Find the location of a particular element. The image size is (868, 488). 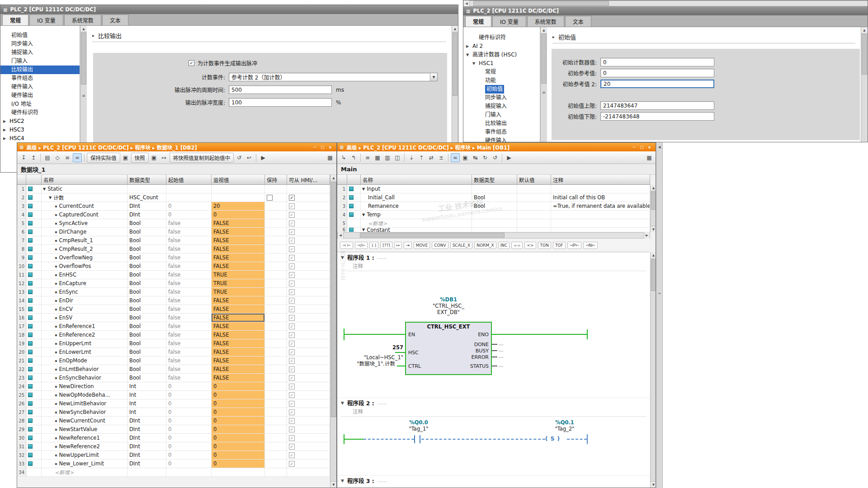

contact-tag-name: "Tag_1" is located at coordinates (419, 429).